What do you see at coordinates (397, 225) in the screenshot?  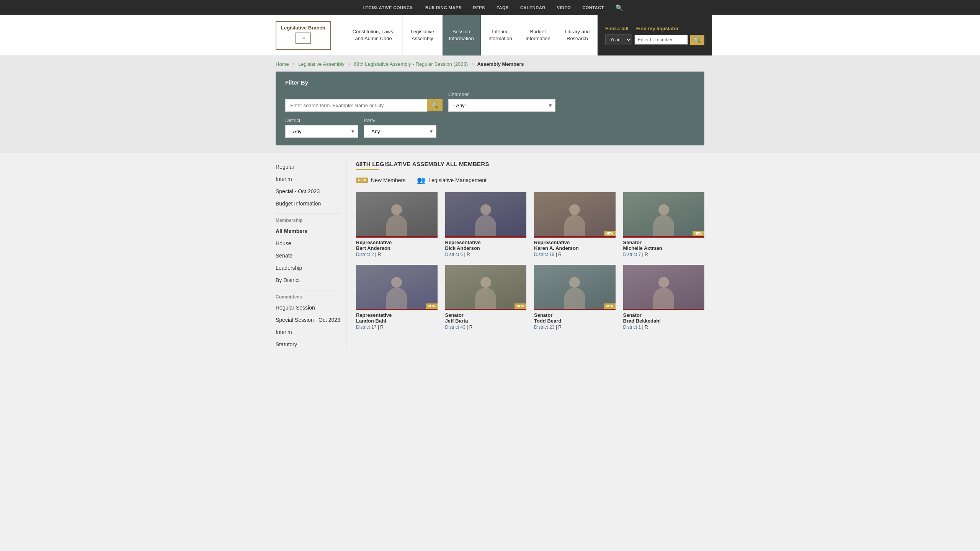 I see `member-card-bert-anderson: Representative Bert Anderson District 2 …` at bounding box center [397, 225].